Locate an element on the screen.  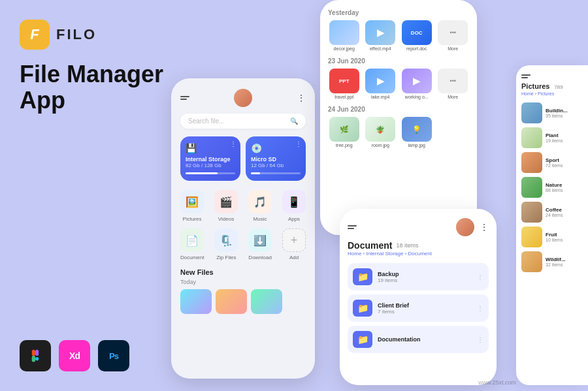
cat-download: ⬇️ Download is located at coordinates (260, 244).